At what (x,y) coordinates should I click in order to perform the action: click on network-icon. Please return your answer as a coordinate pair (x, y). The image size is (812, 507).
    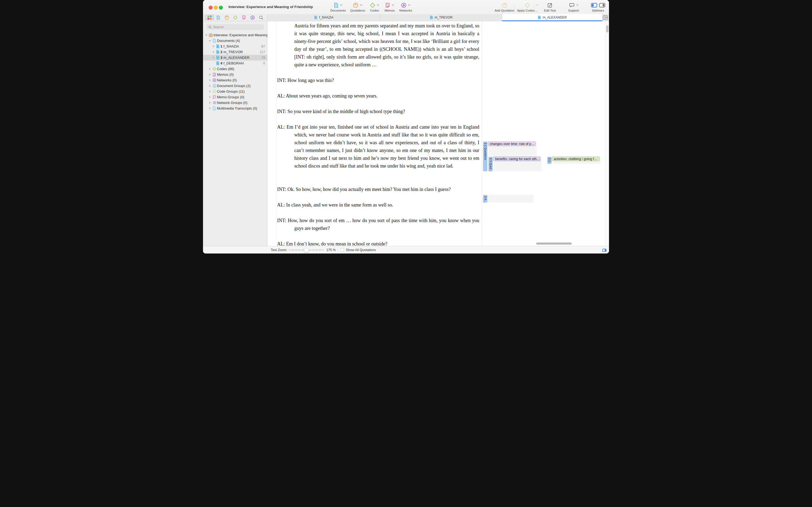
    Looking at the image, I should click on (214, 80).